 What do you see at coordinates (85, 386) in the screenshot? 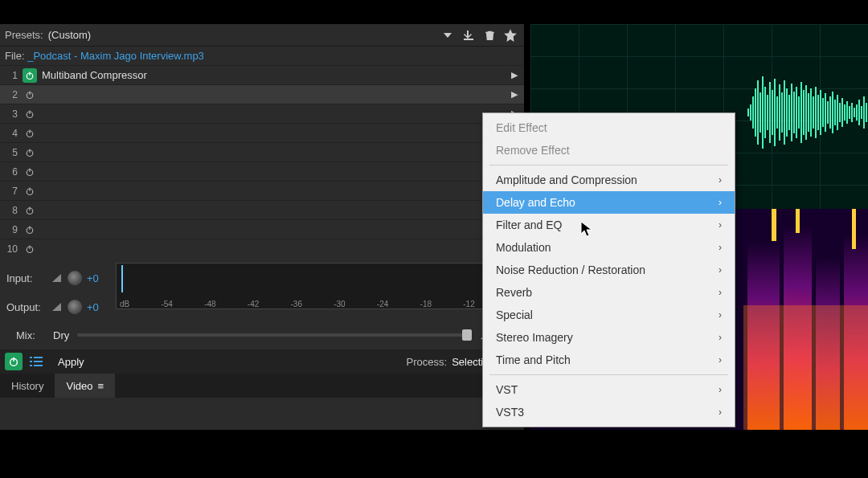
I see `tab-video: Video ≡` at bounding box center [85, 386].